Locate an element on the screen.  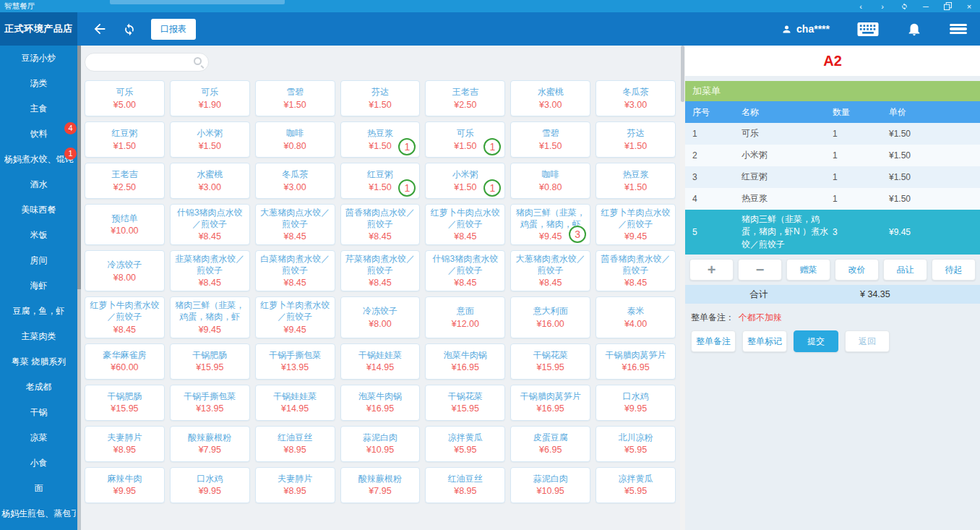
user-account: cha**** is located at coordinates (805, 29).